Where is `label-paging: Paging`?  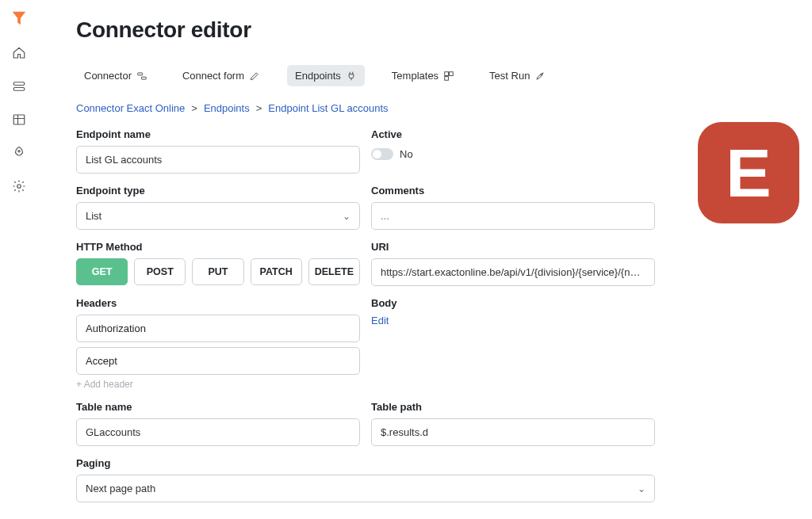
label-paging: Paging is located at coordinates (366, 463).